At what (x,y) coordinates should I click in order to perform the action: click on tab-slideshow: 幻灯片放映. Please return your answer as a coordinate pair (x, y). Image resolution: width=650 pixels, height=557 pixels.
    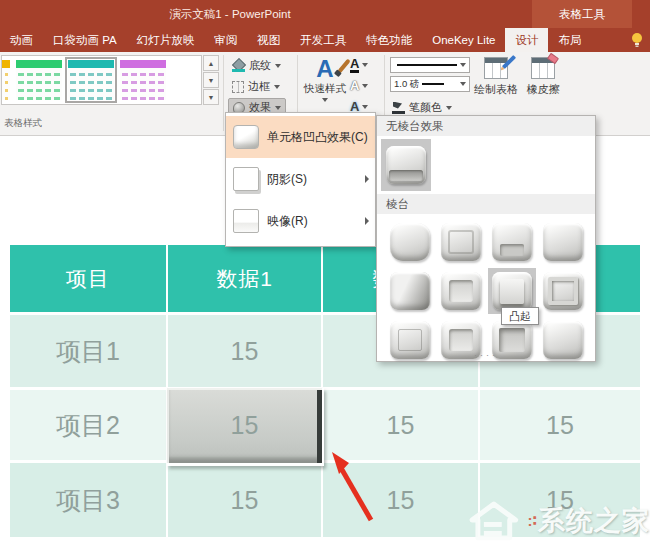
    Looking at the image, I should click on (166, 40).